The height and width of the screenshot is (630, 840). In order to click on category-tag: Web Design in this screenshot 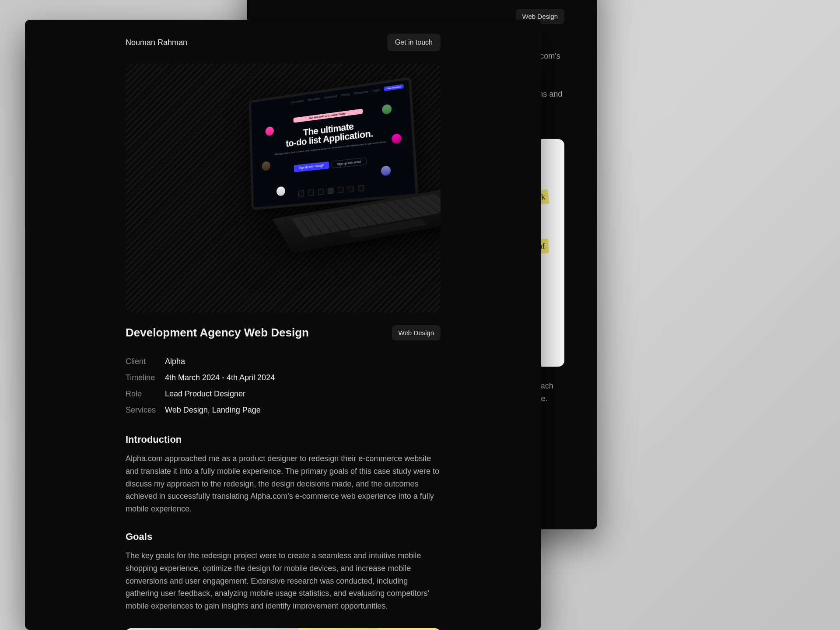, I will do `click(416, 332)`.